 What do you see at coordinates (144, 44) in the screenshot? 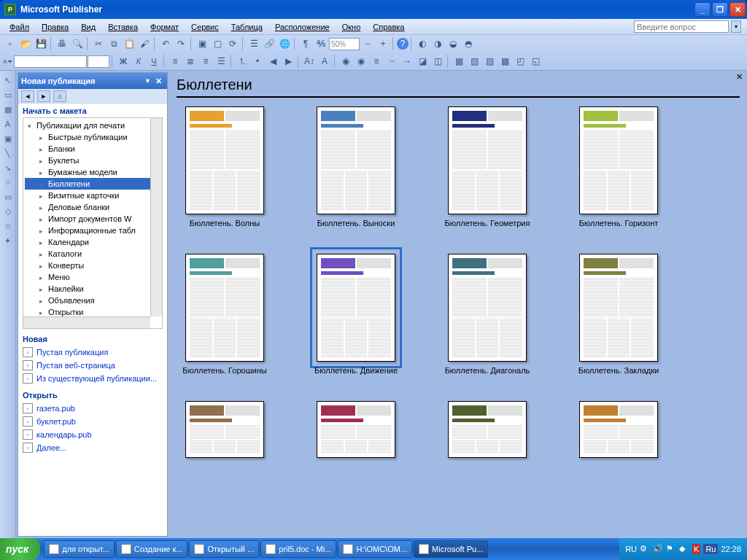
I see `format-painter-icon: 🖌` at bounding box center [144, 44].